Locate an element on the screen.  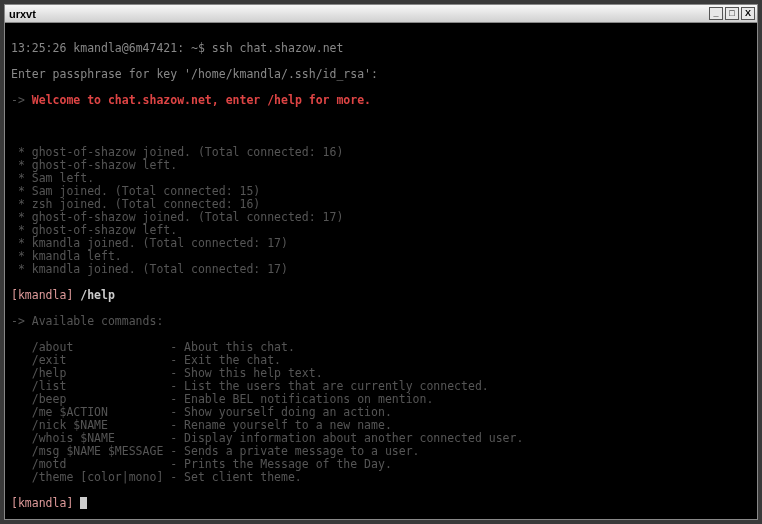
welcome-text: Welcome to chat.shazow.net, enter /help … is located at coordinates (198, 100).